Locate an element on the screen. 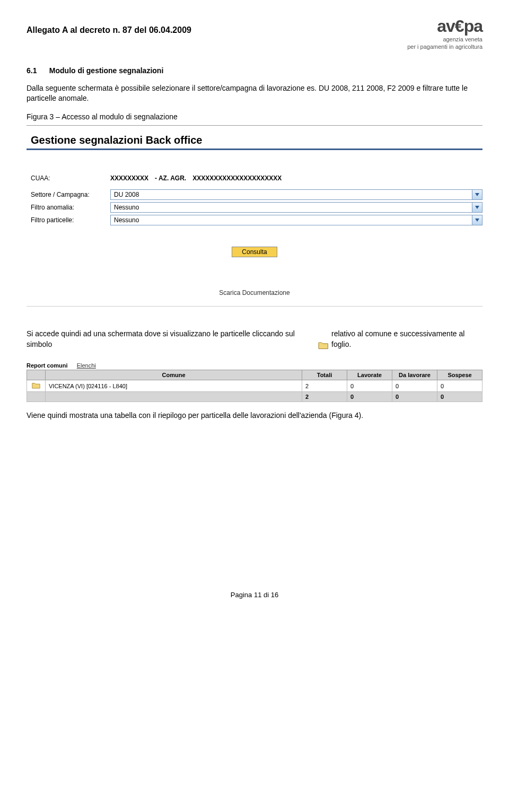 The width and height of the screenshot is (509, 812). consulta-button: Consulta is located at coordinates (254, 252).